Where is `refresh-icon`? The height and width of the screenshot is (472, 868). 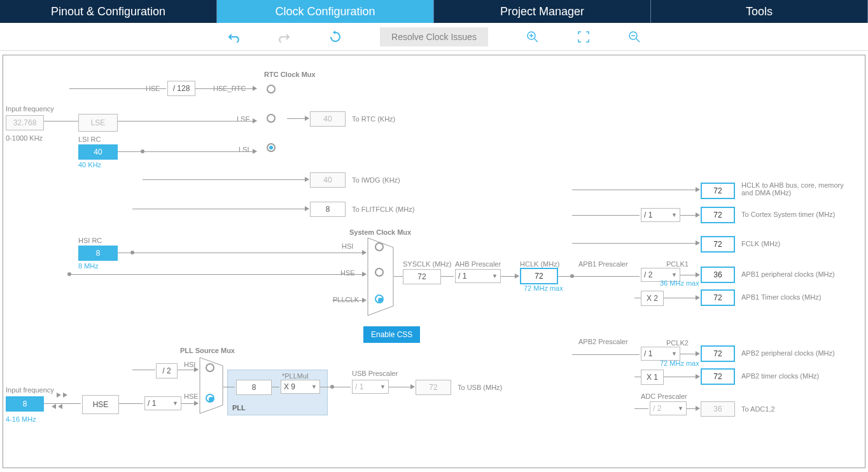
refresh-icon is located at coordinates (335, 37).